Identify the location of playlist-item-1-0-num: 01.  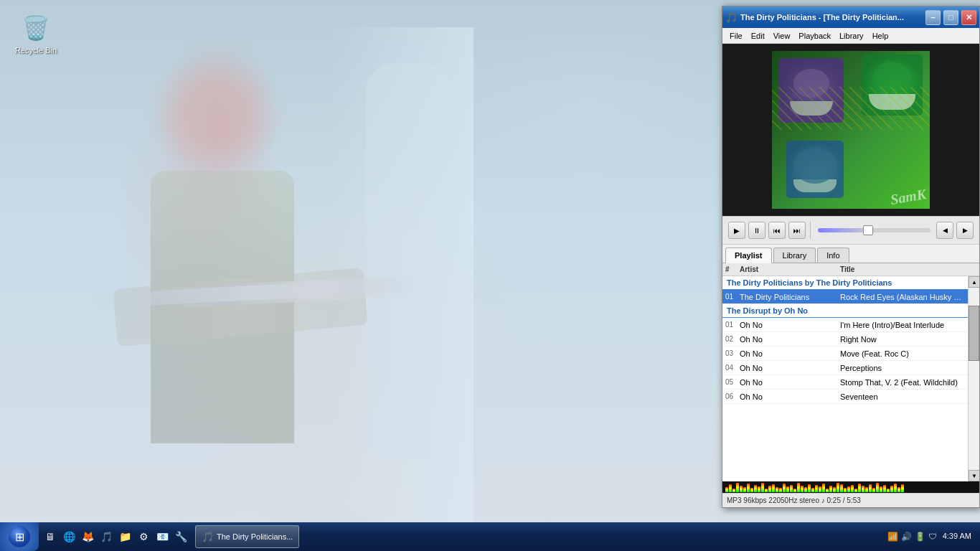
(732, 324).